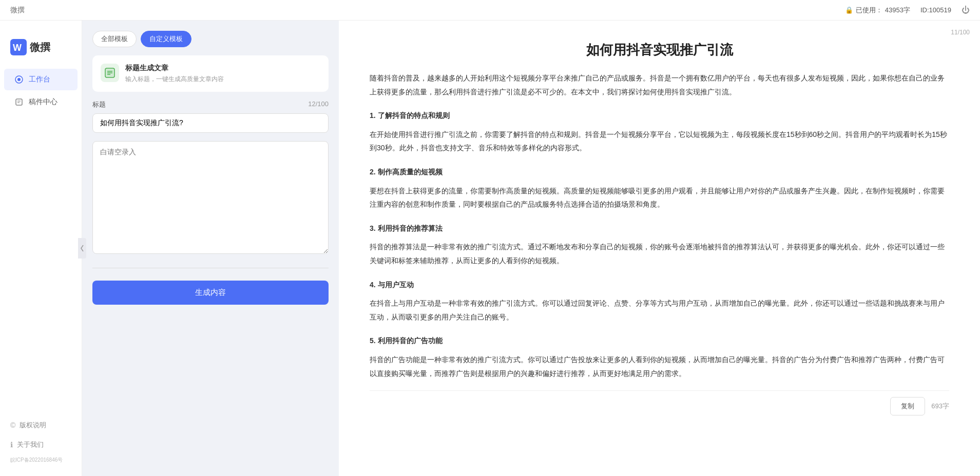 The image size is (980, 476). I want to click on paragraph-2: 要想在抖音上获得更多的流量，你需要制作高质量的短视频。高质量的短视频能够吸引更多…, so click(659, 198).